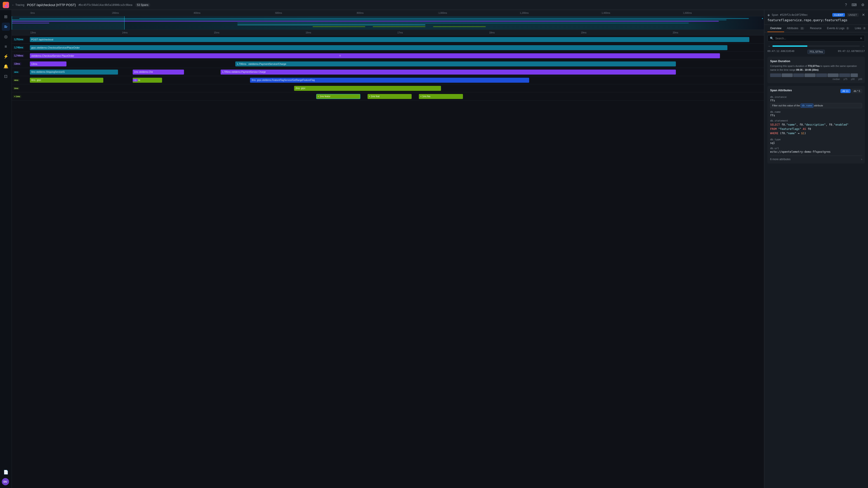  Describe the element at coordinates (851, 52) in the screenshot. I see `timeline-end-time: 09:47:12.607083117` at that location.